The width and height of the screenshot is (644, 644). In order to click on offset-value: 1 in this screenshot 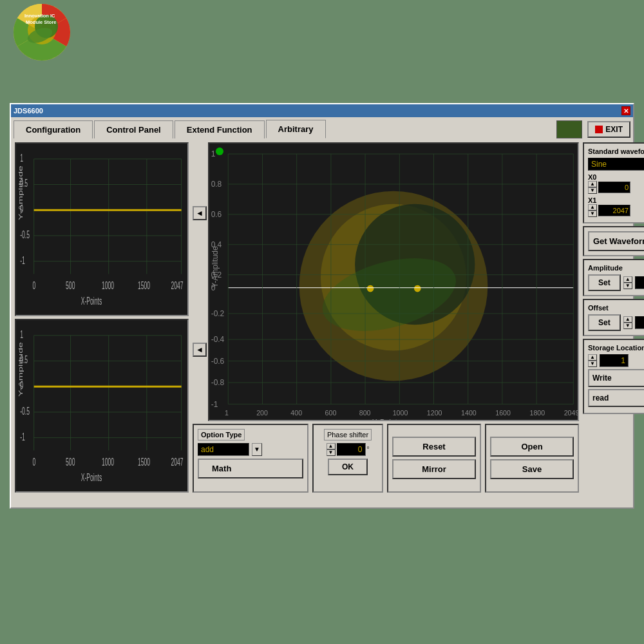, I will do `click(639, 323)`.